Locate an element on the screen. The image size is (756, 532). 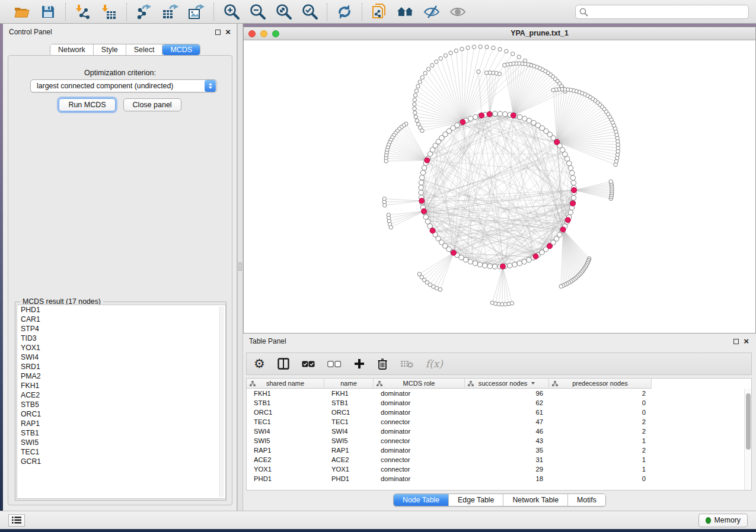
add-column-icon is located at coordinates (359, 364).